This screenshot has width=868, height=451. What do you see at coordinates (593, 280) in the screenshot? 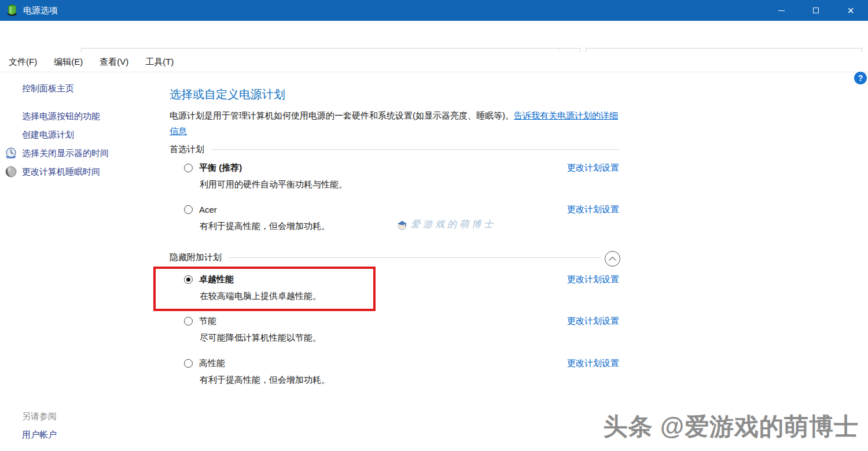
I see `change-plan-settings-link-ultimate: 更改计划设置` at bounding box center [593, 280].